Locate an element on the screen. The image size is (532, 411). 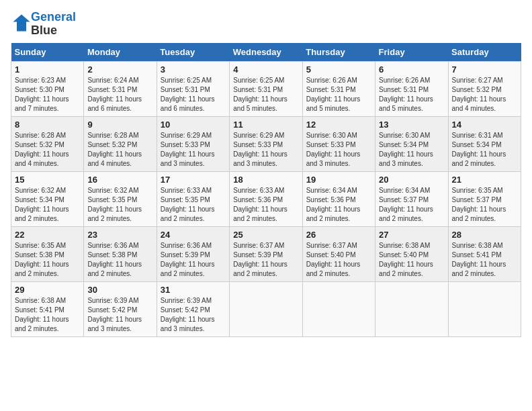
day-number: 31 is located at coordinates (193, 290).